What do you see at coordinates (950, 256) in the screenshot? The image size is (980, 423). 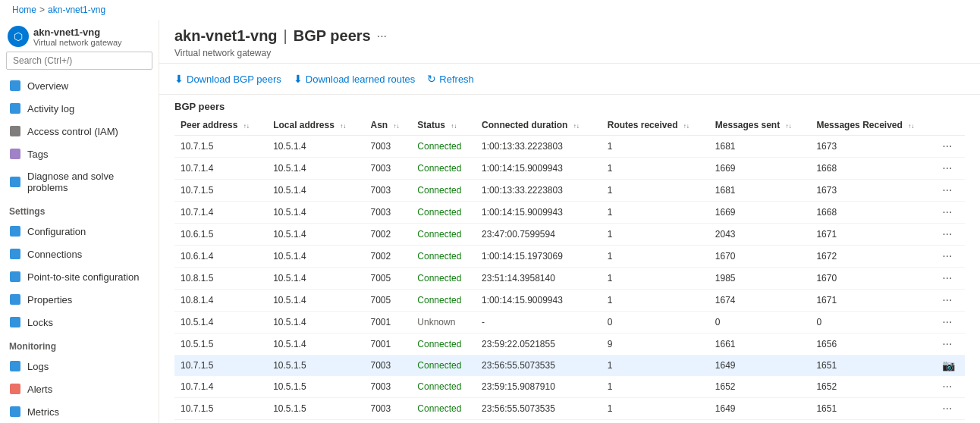 I see `row-actions-5: ···` at bounding box center [950, 256].